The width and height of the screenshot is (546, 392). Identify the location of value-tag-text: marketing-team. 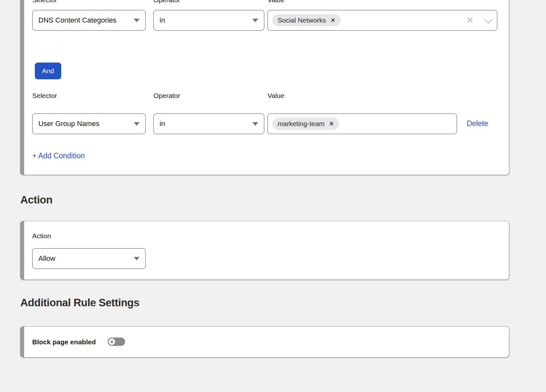
(301, 124).